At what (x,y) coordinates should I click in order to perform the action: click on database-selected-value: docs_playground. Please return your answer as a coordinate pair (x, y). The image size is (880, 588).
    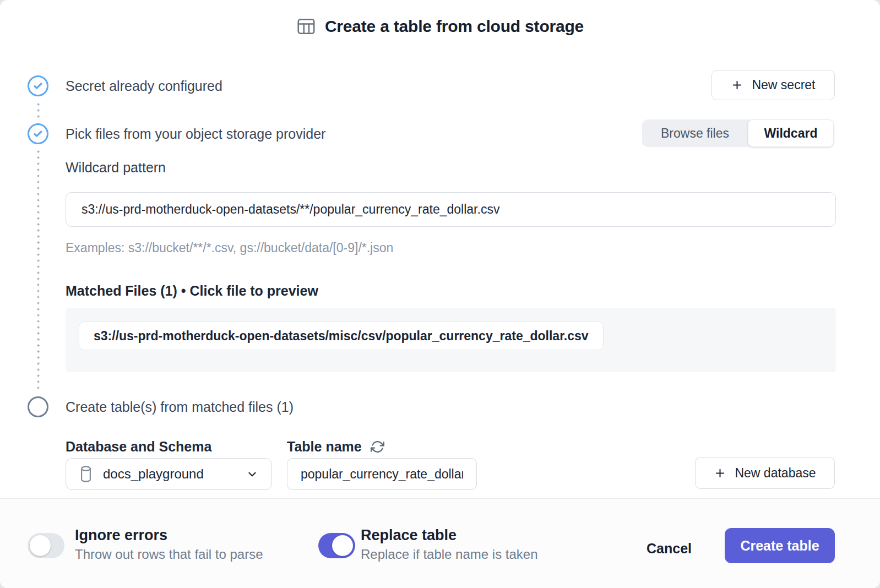
    Looking at the image, I should click on (170, 474).